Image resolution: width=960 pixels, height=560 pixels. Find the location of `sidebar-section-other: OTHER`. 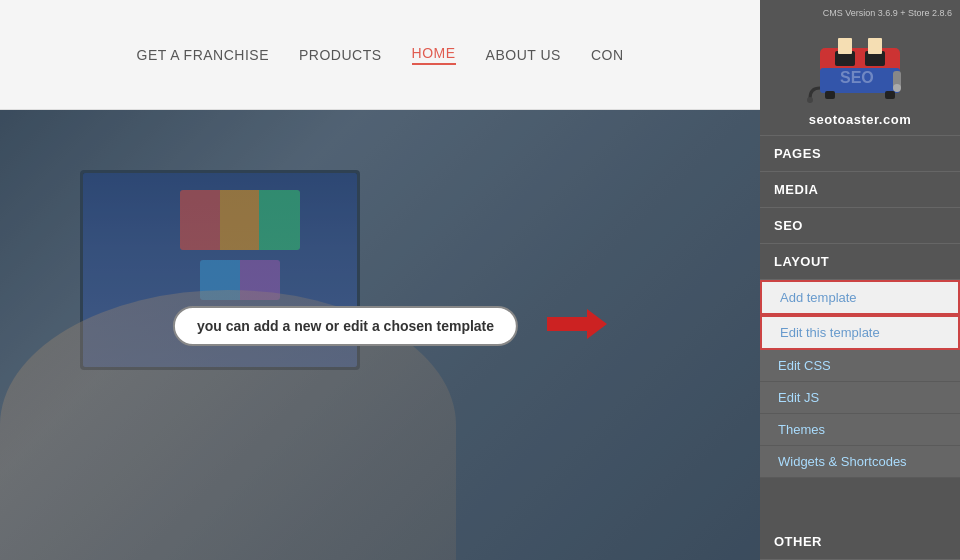

sidebar-section-other: OTHER is located at coordinates (860, 542).